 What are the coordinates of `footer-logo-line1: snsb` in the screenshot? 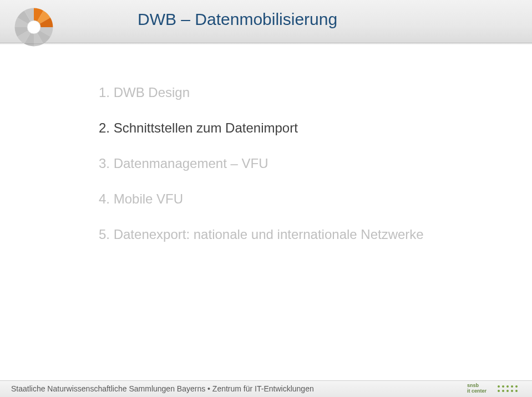 It's located at (473, 385).